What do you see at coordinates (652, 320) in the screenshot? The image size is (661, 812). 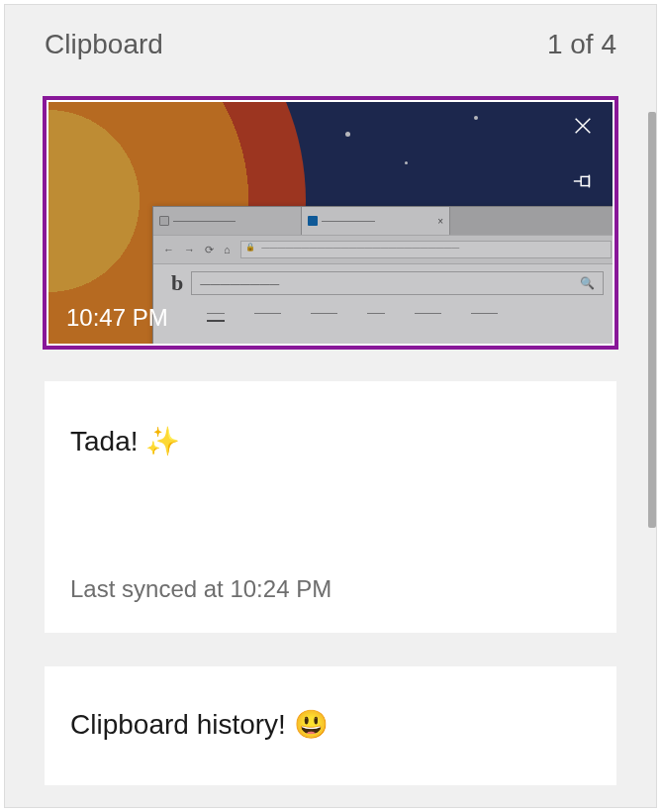 I see `scrollbar-thumb` at bounding box center [652, 320].